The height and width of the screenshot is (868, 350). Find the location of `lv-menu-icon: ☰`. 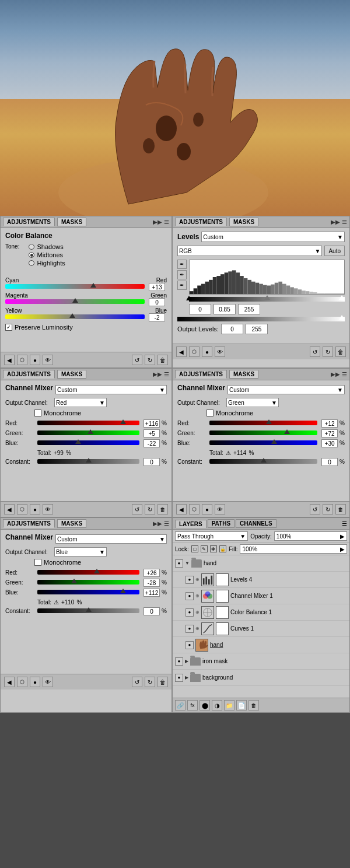

lv-menu-icon: ☰ is located at coordinates (344, 222).